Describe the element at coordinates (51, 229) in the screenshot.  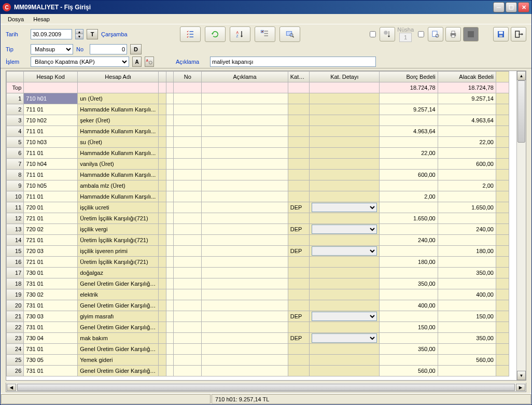
I see `cell-hesapkod: 720 02` at that location.